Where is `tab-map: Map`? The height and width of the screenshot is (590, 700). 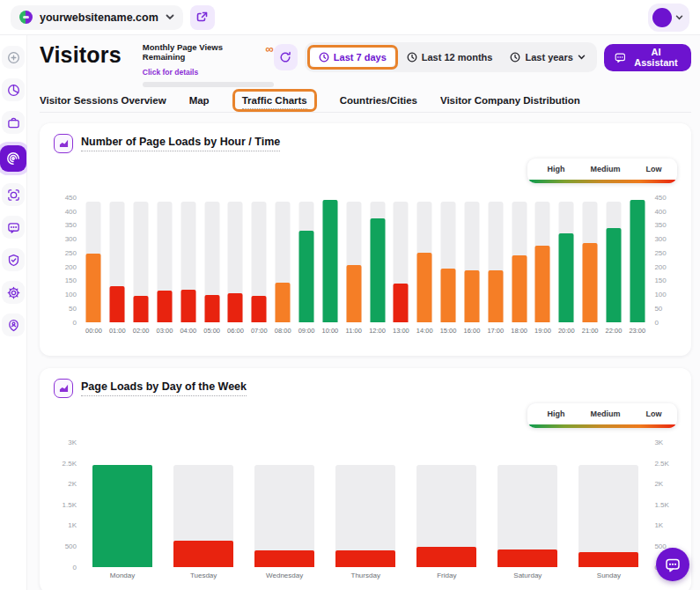
tab-map: Map is located at coordinates (199, 100).